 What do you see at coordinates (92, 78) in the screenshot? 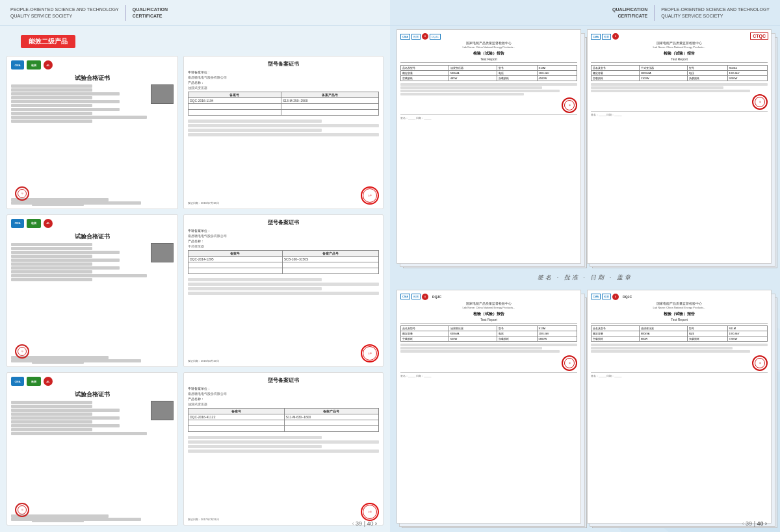
I see `cert-title-1: 试验合格证书` at bounding box center [92, 78].